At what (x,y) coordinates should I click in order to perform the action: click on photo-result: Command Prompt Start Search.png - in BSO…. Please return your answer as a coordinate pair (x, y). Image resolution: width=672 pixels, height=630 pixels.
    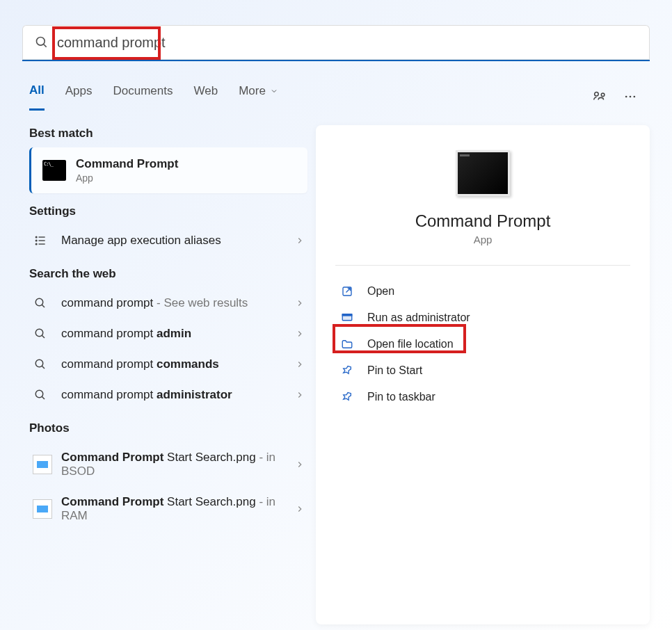
    Looking at the image, I should click on (168, 465).